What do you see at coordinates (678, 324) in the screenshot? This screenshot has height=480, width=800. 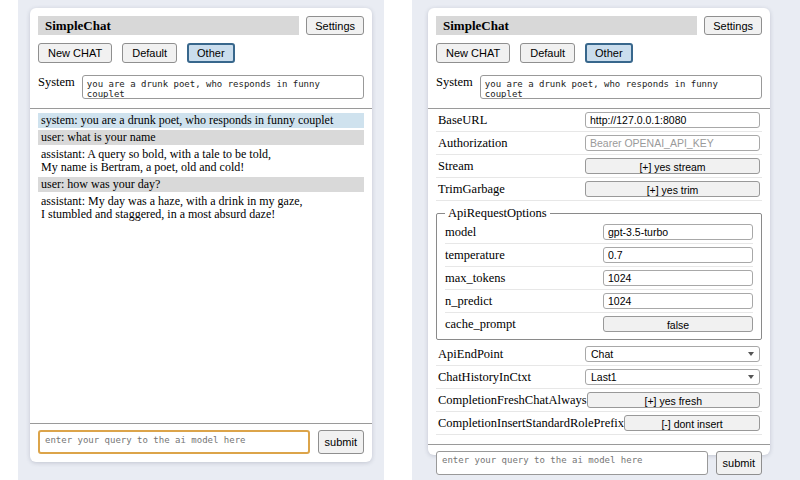 I see `cache-prompt-toggle-button: false` at bounding box center [678, 324].